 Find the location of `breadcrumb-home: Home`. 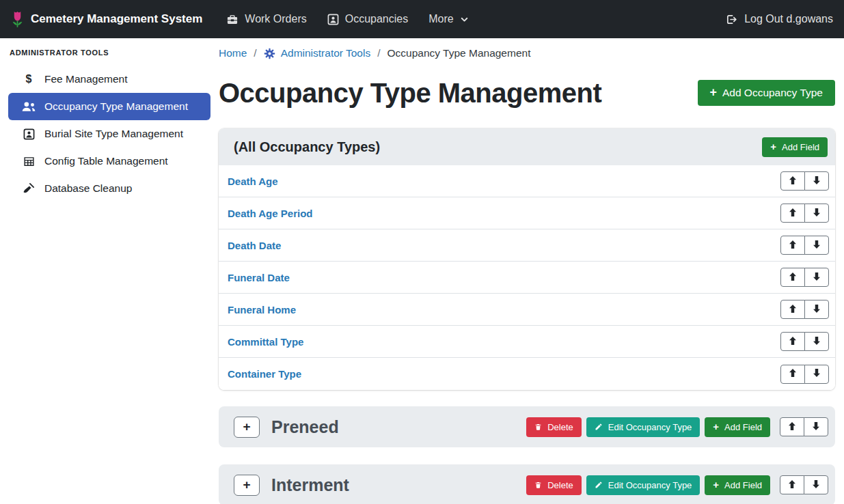

breadcrumb-home: Home is located at coordinates (232, 53).